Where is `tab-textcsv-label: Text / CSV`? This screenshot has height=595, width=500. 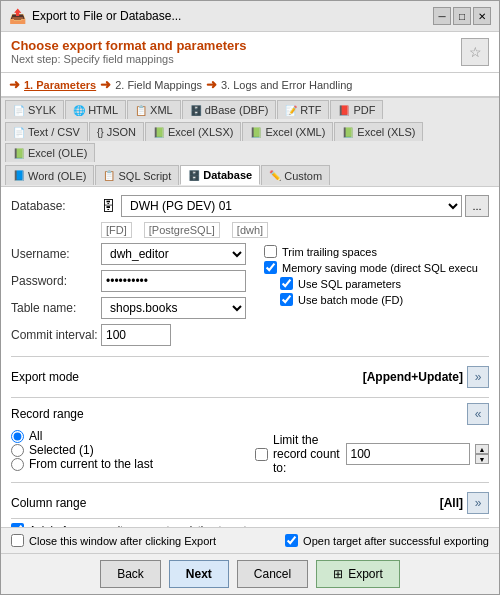
tab-textcsv-label: Text / CSV is located at coordinates (54, 132).